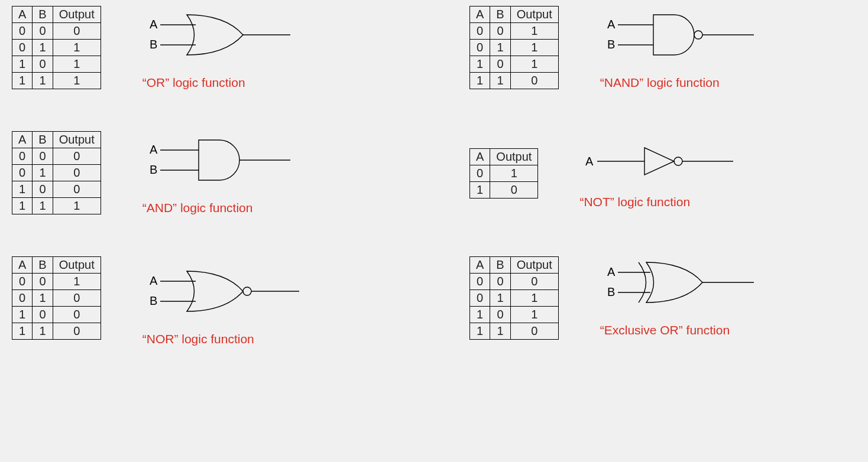 The image size is (868, 462). I want to click on and-truth-table: ABOutput000010100111, so click(57, 173).